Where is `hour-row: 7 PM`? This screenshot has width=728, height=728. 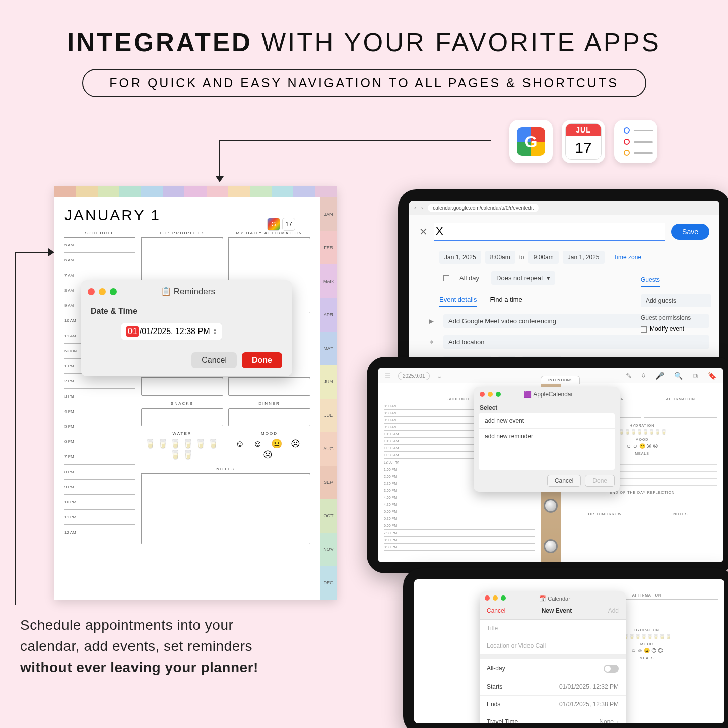
hour-row: 7 PM is located at coordinates (100, 457).